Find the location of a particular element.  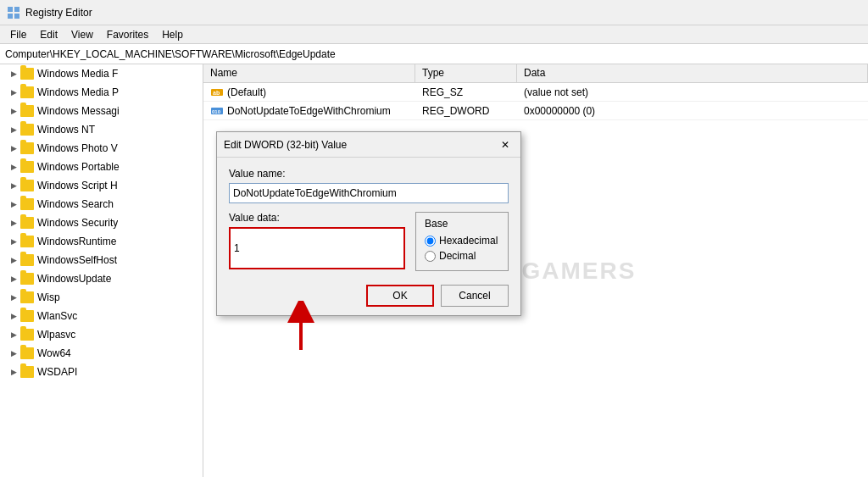

edit-dword-dialog: Edit DWORD (32-bit) Value ✕ Value name: … is located at coordinates (369, 224).